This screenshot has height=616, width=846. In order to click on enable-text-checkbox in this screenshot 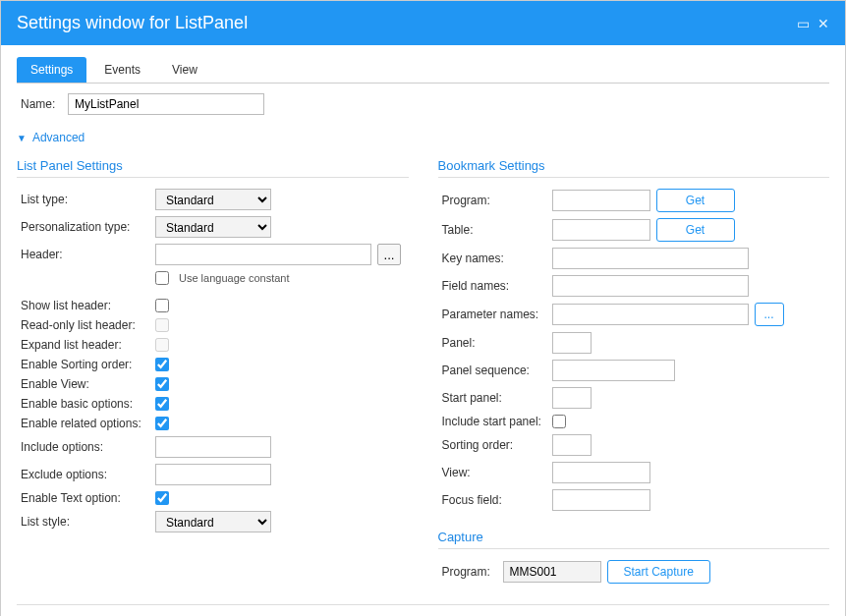, I will do `click(162, 498)`.